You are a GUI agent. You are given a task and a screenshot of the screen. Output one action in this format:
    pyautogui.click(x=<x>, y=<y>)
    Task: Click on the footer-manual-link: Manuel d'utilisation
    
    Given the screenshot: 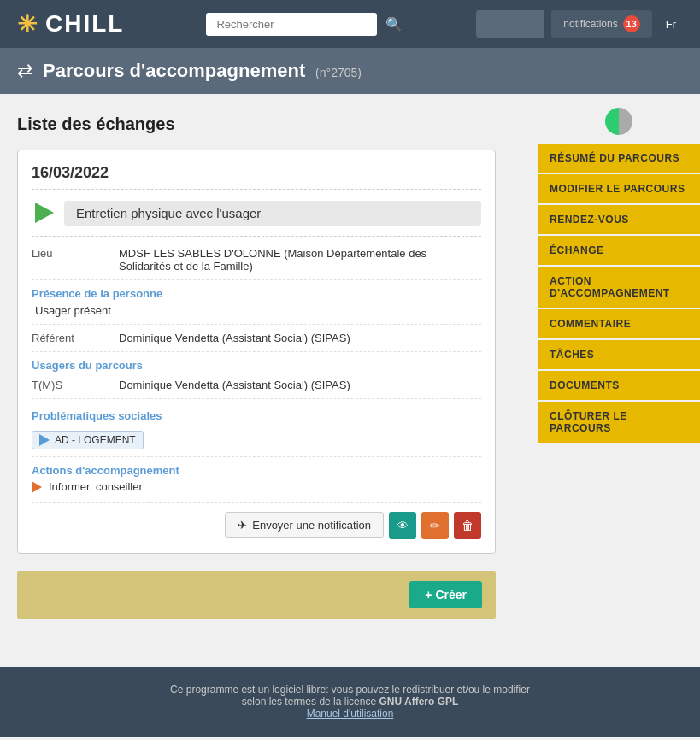 What is the action you would take?
    pyautogui.click(x=350, y=714)
    